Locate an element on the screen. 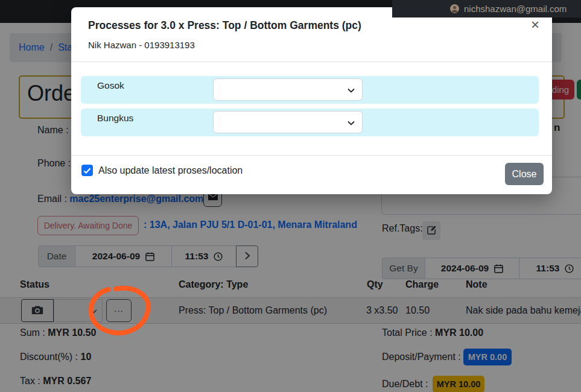 The image size is (581, 392). process-label: Gosok is located at coordinates (111, 86).